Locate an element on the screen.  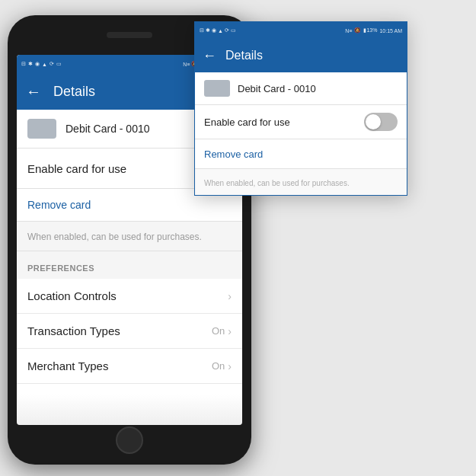
popup-screen-icon: ▭ is located at coordinates (233, 30).